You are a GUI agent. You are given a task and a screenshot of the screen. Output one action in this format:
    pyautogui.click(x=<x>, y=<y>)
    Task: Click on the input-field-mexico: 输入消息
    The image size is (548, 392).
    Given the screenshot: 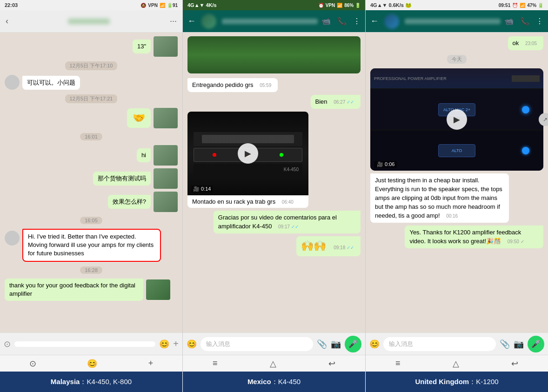 What is the action you would take?
    pyautogui.click(x=257, y=344)
    